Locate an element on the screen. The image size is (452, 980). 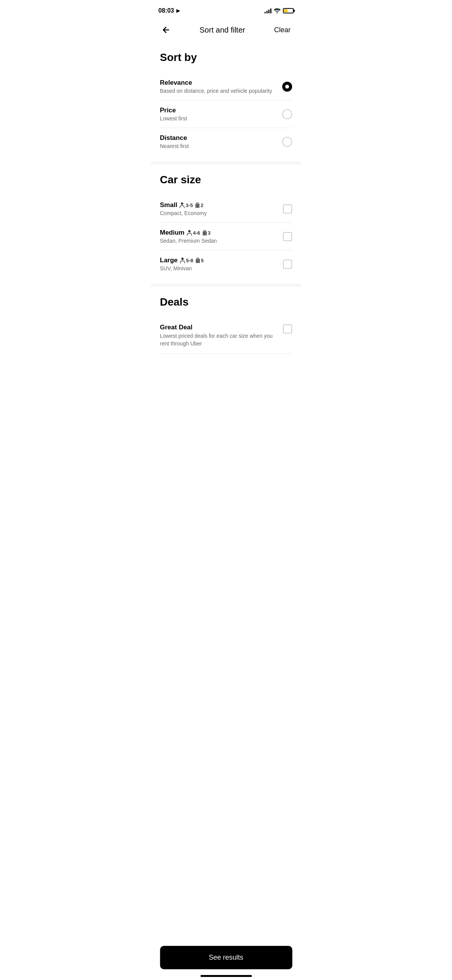
time-display: 08:03 is located at coordinates (166, 11).